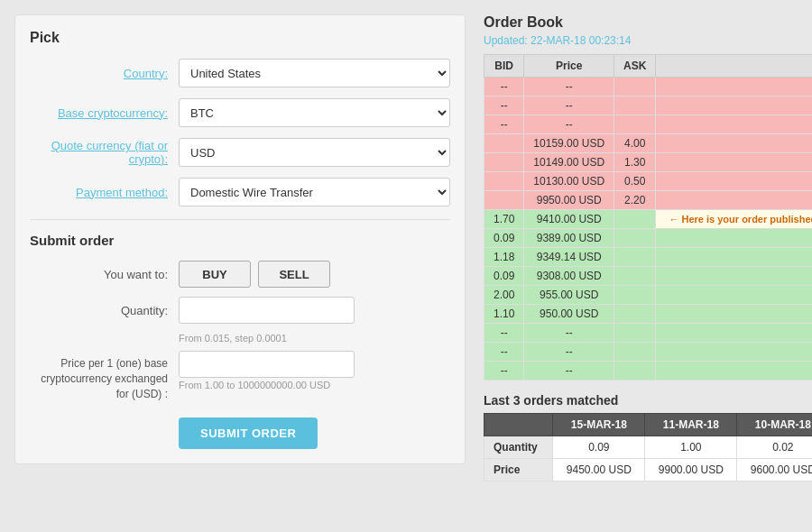 This screenshot has width=812, height=532. Describe the element at coordinates (105, 274) in the screenshot. I see `you-want-to-label: You want to:` at that location.